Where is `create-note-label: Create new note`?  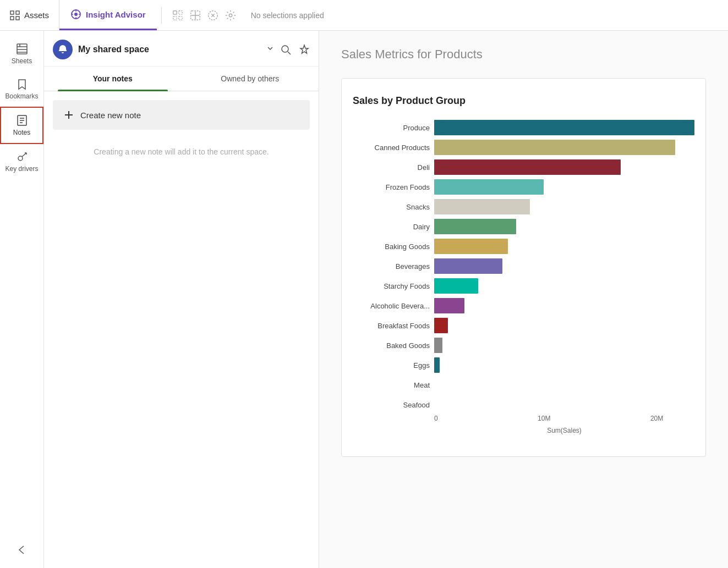 create-note-label: Create new note is located at coordinates (111, 115).